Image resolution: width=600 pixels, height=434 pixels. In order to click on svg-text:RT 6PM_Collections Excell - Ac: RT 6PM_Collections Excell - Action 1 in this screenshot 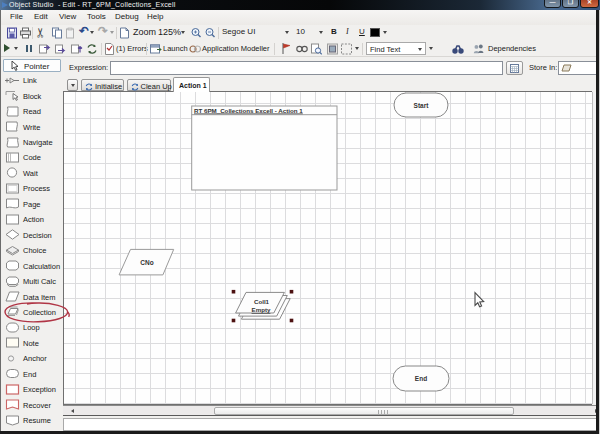, I will do `click(248, 110)`.